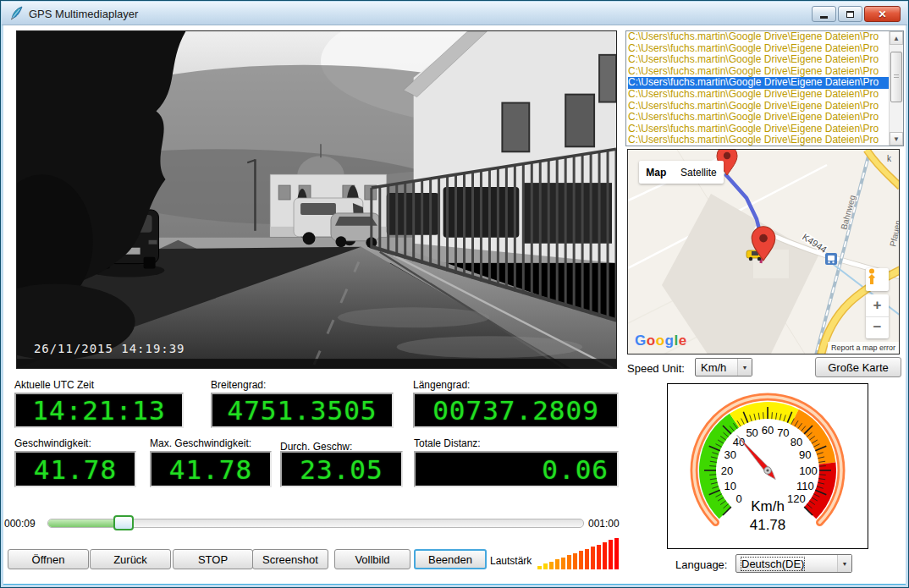 The image size is (909, 588). What do you see at coordinates (824, 14) in the screenshot?
I see `minimize-button` at bounding box center [824, 14].